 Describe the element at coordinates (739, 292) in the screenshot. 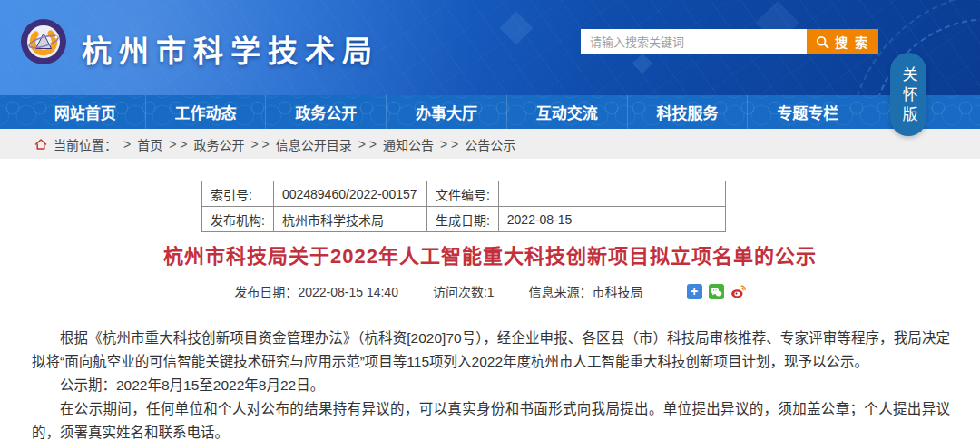

I see `weibo-share-icon` at that location.